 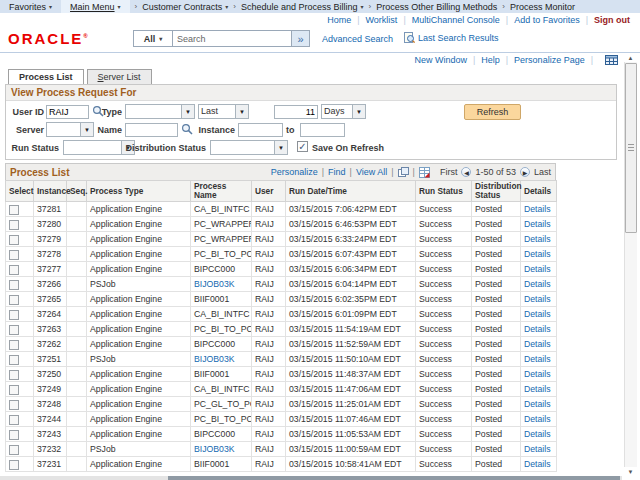 What do you see at coordinates (46, 76) in the screenshot?
I see `tab-process-list: Process List` at bounding box center [46, 76].